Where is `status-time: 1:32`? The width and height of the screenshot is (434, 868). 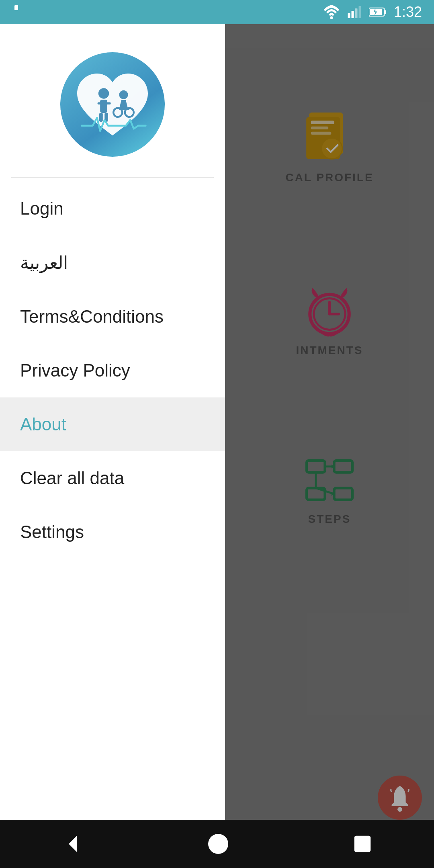 status-time: 1:32 is located at coordinates (408, 12).